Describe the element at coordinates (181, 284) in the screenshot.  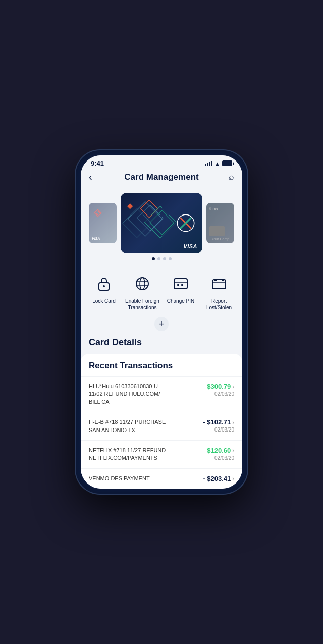
I see `pin-icon` at that location.